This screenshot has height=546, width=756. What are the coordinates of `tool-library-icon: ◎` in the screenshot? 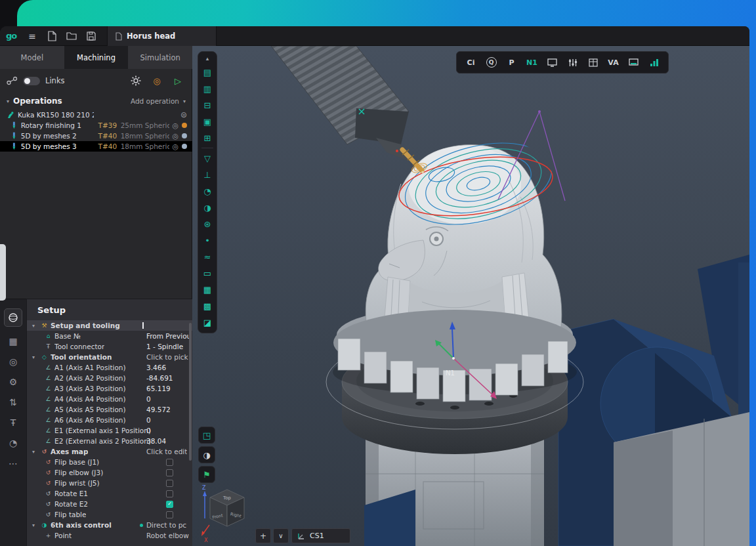 It's located at (13, 362).